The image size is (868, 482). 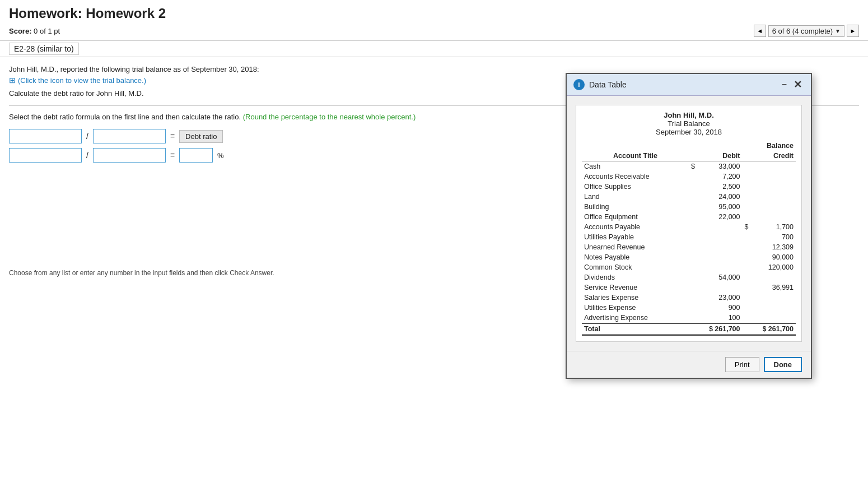 What do you see at coordinates (784, 85) in the screenshot?
I see `modal-minimize-button: −` at bounding box center [784, 85].